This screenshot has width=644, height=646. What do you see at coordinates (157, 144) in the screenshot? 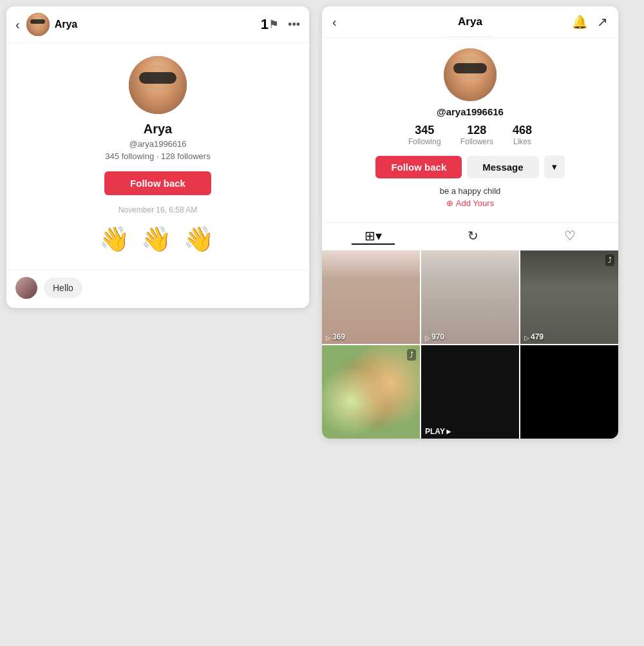
I see `profile-handle: @arya1996616` at bounding box center [157, 144].